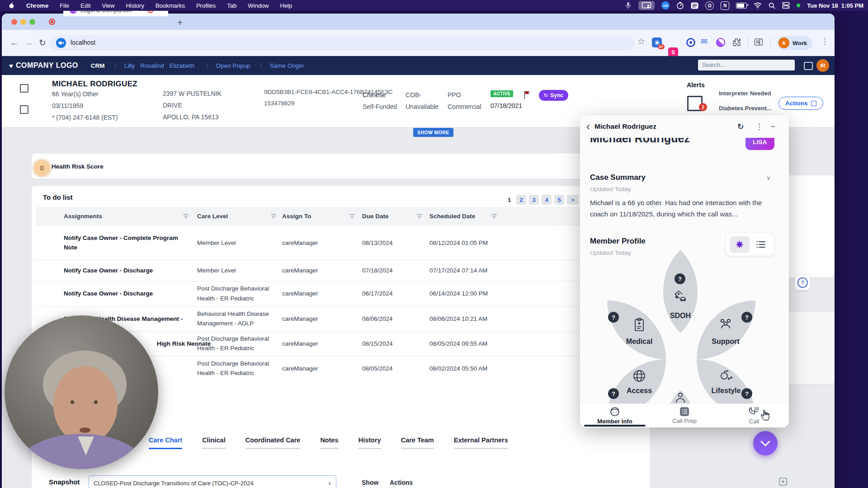 The image size is (868, 488). I want to click on search-icon, so click(772, 5).